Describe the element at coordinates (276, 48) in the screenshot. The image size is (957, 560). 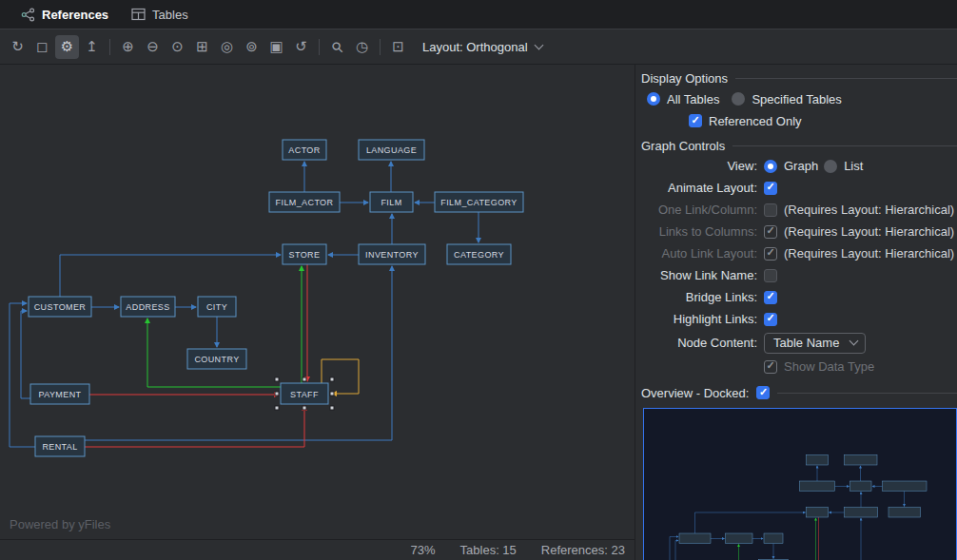
I see `open-new-window-icon: ▣` at that location.